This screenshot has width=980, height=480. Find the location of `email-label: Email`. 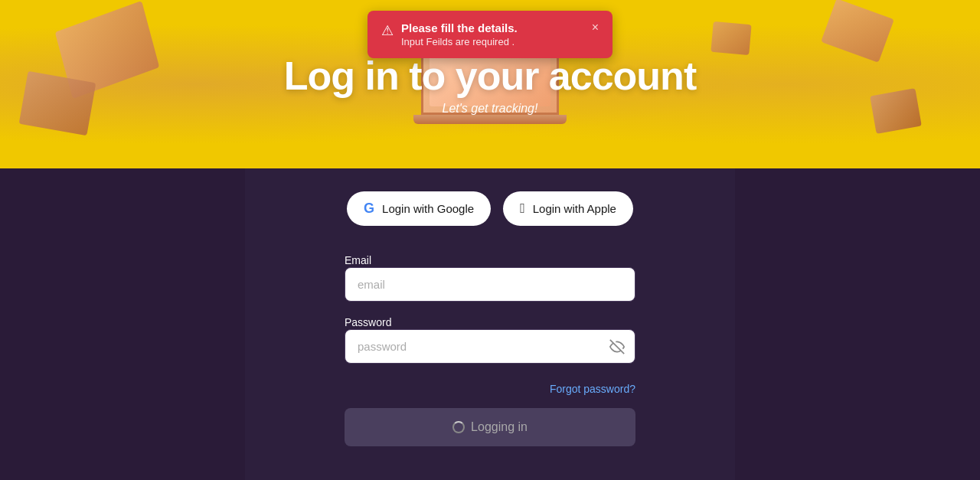

email-label: Email is located at coordinates (358, 260).